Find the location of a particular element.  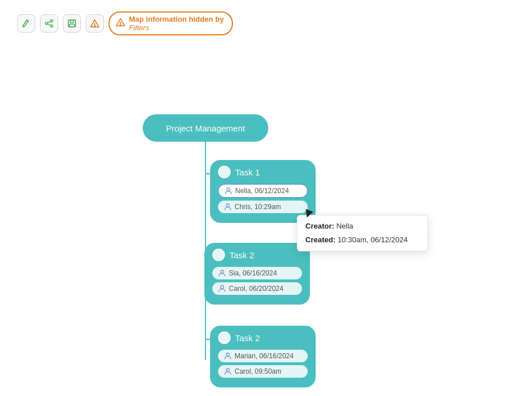

task2b-card: Task 2 Marian, 06/16/2024 Carol, 09:50am is located at coordinates (263, 357).